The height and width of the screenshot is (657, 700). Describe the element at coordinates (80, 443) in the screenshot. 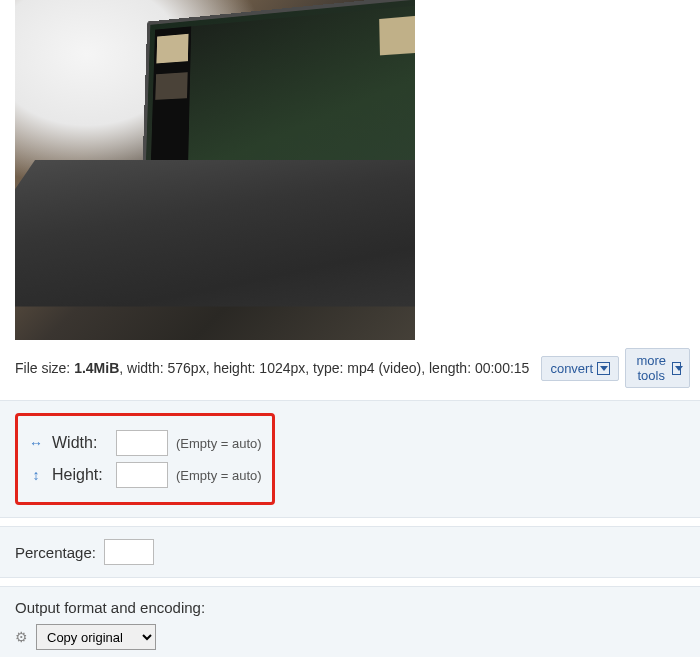

I see `width-label: Width:` at that location.